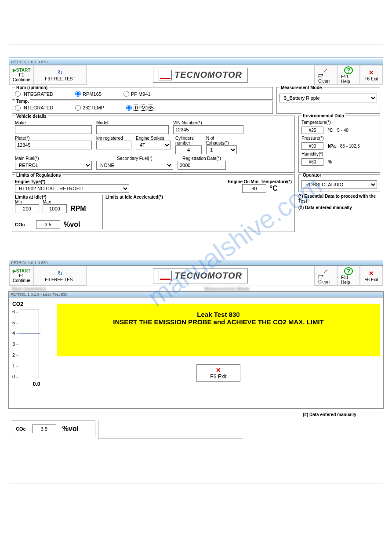  Describe the element at coordinates (22, 280) in the screenshot. I see `continue-label-2: Continue` at that location.